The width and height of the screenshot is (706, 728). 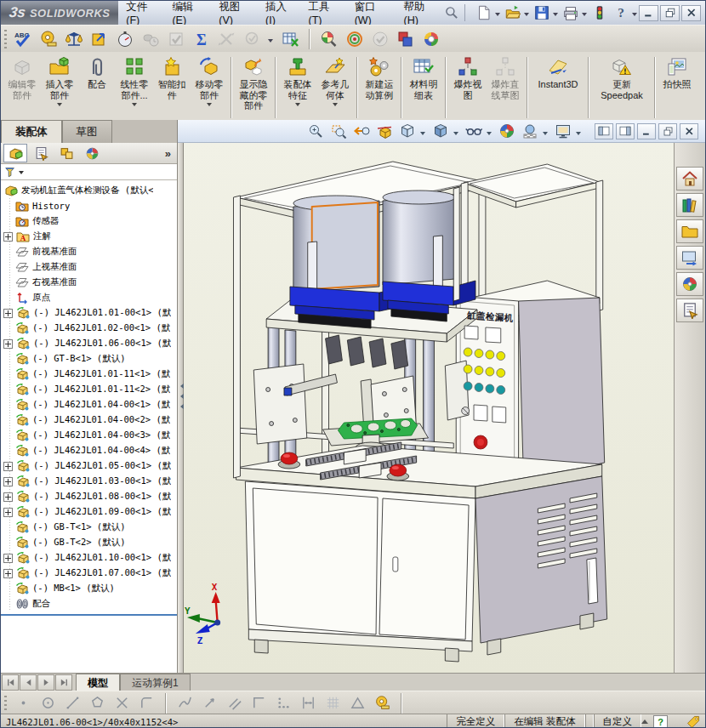 What do you see at coordinates (187, 13) in the screenshot?
I see `menu-edit: 编辑(E)` at bounding box center [187, 13].